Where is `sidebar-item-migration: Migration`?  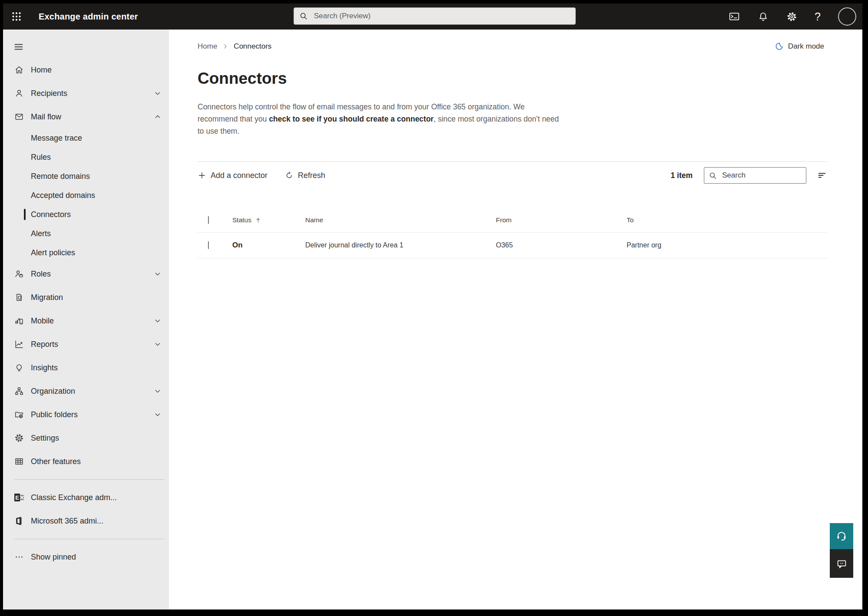
sidebar-item-migration: Migration is located at coordinates (86, 297).